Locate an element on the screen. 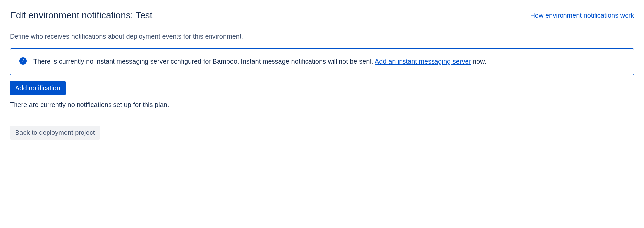 Image resolution: width=644 pixels, height=228 pixels. page-title: Edit environment notifications: Test is located at coordinates (81, 15).